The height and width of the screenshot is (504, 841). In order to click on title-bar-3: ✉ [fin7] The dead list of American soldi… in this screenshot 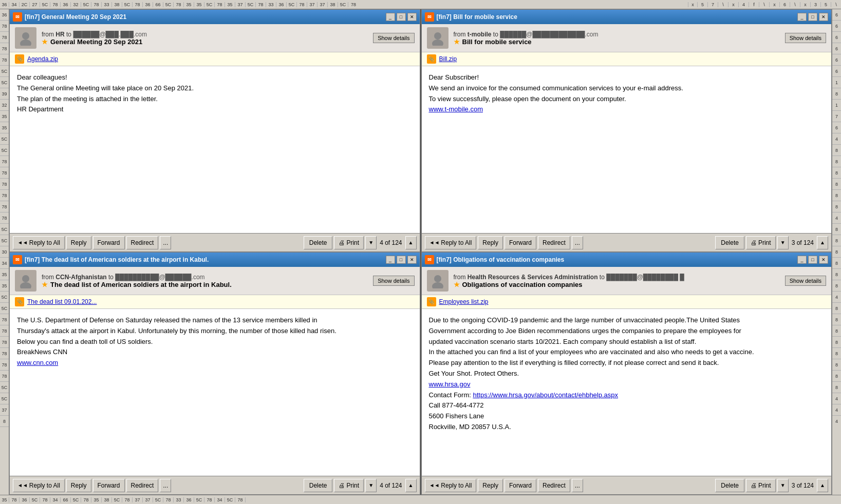, I will do `click(215, 260)`.